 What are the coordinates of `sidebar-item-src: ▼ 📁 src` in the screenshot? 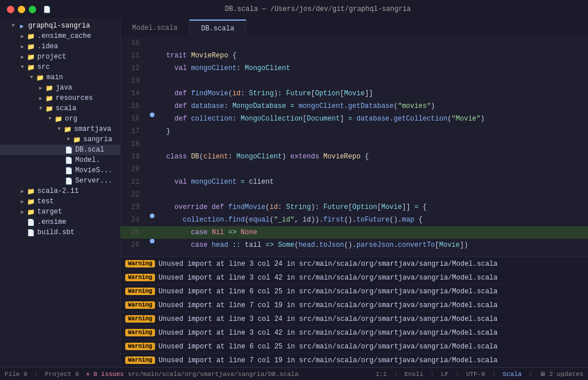 It's located at (60, 67).